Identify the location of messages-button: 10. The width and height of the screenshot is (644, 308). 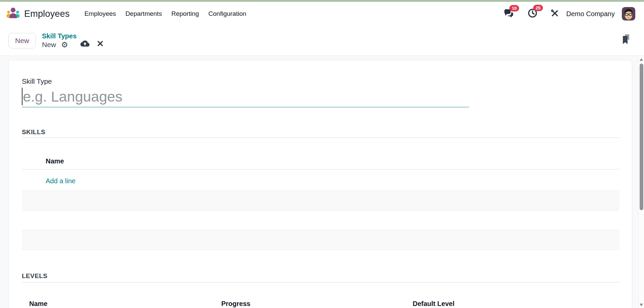
(509, 14).